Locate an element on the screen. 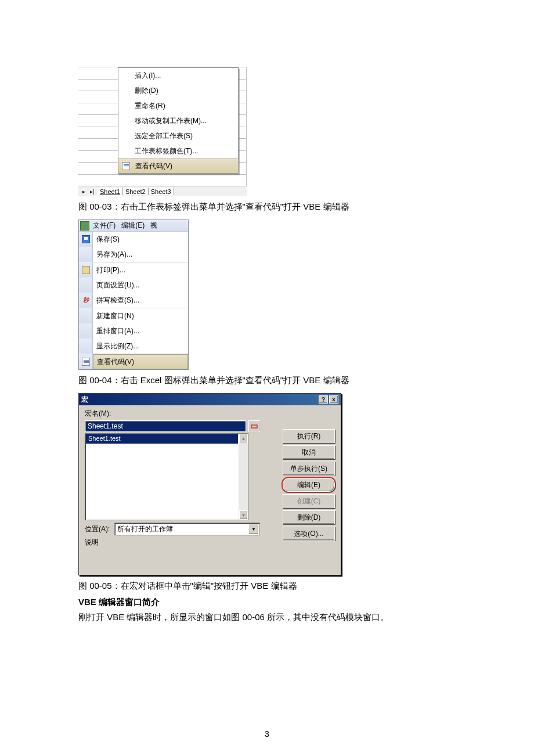 The height and width of the screenshot is (756, 534). menu-item-print: 打印(P)... is located at coordinates (134, 270).